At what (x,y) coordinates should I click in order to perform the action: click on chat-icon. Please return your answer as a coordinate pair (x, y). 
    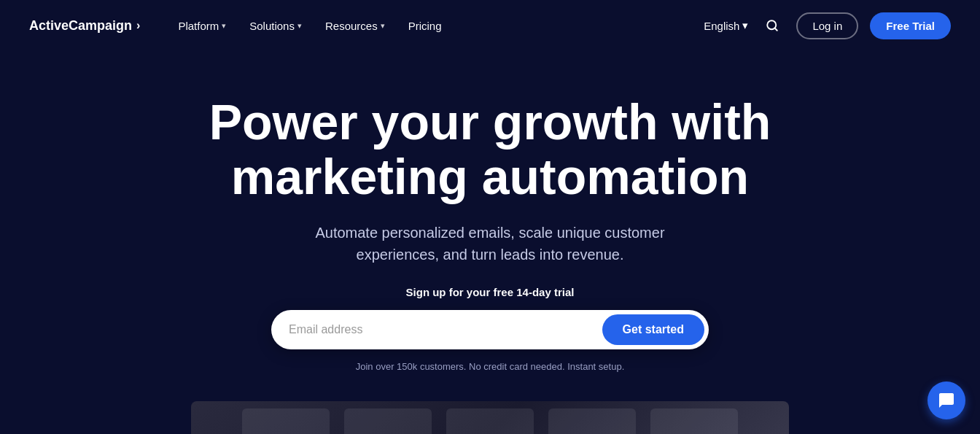
    Looking at the image, I should click on (946, 400).